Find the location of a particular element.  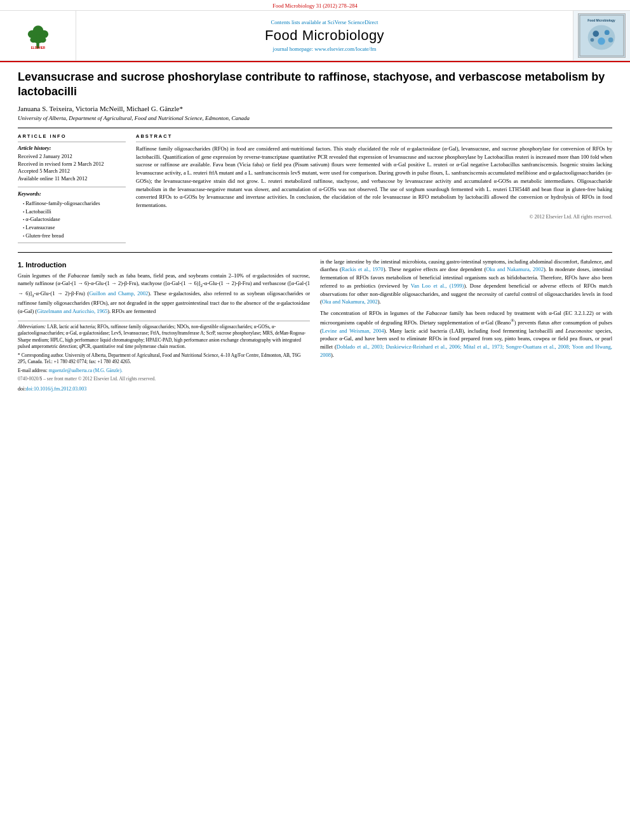

article-history-label: Article history: is located at coordinates (72, 149).